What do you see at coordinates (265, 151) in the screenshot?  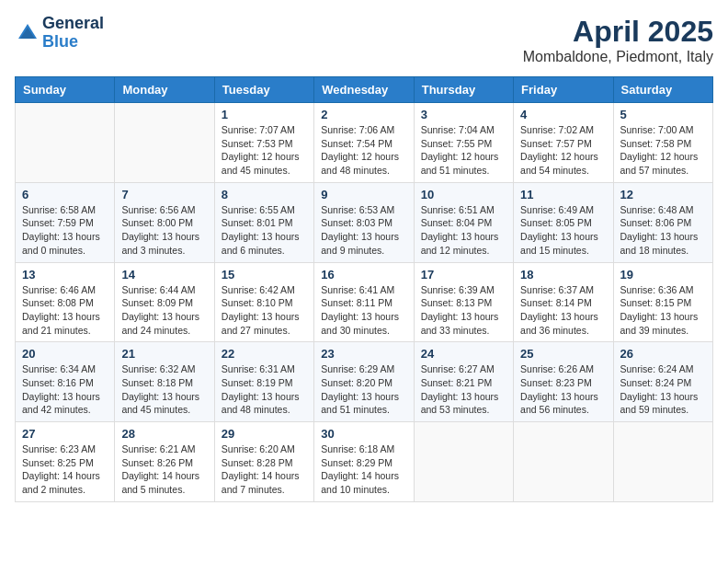 I see `day-info: Sunrise: 7:07 AM Sunset: 7:53 PM Dayligh…` at bounding box center [265, 151].